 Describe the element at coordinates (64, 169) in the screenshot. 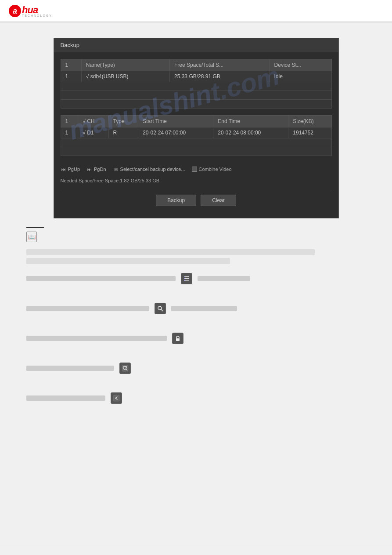

I see `pgup-icon: ⏮` at that location.